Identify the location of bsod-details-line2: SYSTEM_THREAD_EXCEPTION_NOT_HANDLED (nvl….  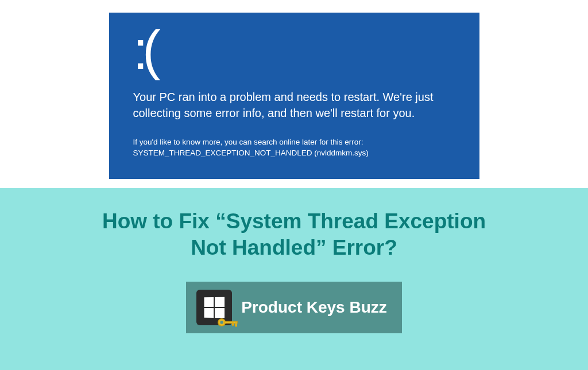
(295, 154).